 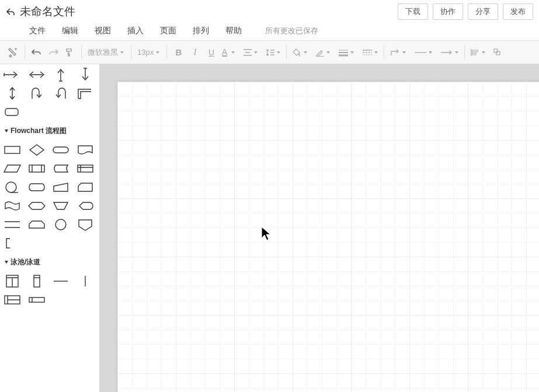 What do you see at coordinates (106, 52) in the screenshot?
I see `font-family-select: 微软雅黑` at bounding box center [106, 52].